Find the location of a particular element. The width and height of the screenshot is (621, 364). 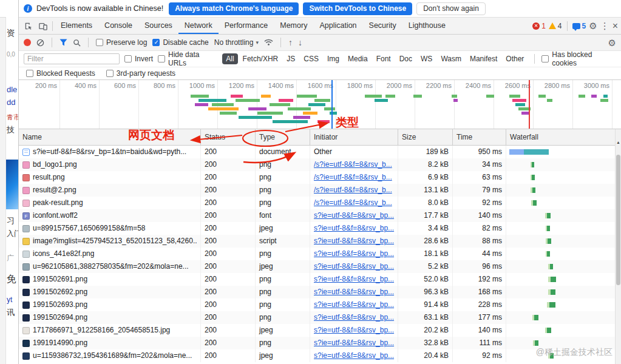

tab-elements: Elements is located at coordinates (76, 25).